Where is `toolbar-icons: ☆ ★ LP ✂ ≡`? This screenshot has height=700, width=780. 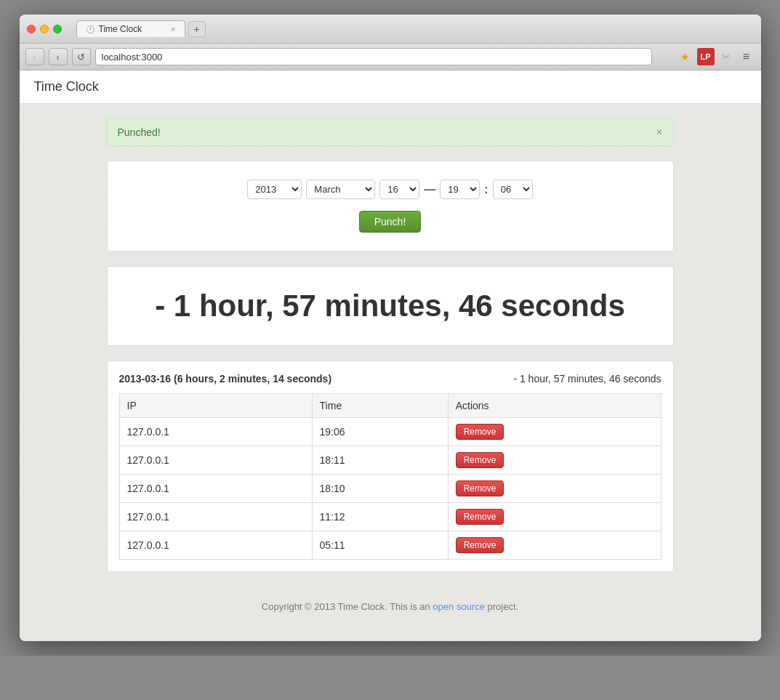 toolbar-icons: ☆ ★ LP ✂ ≡ is located at coordinates (706, 57).